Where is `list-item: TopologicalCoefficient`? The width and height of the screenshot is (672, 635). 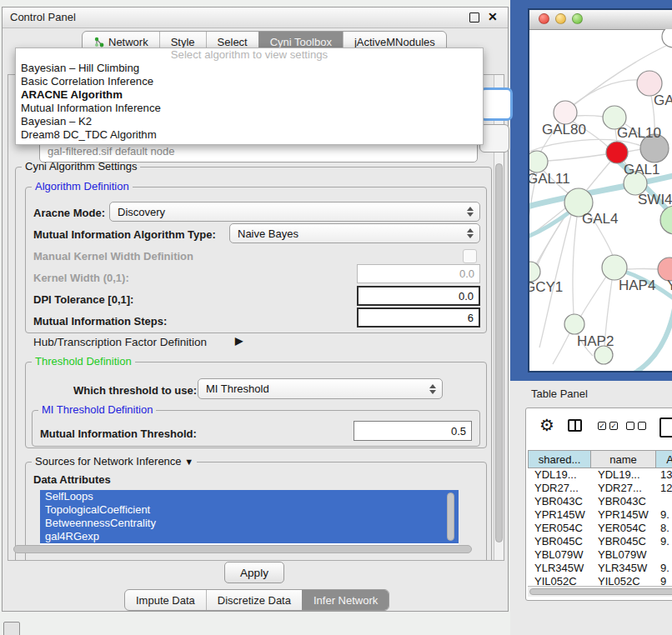 list-item: TopologicalCoefficient is located at coordinates (249, 510).